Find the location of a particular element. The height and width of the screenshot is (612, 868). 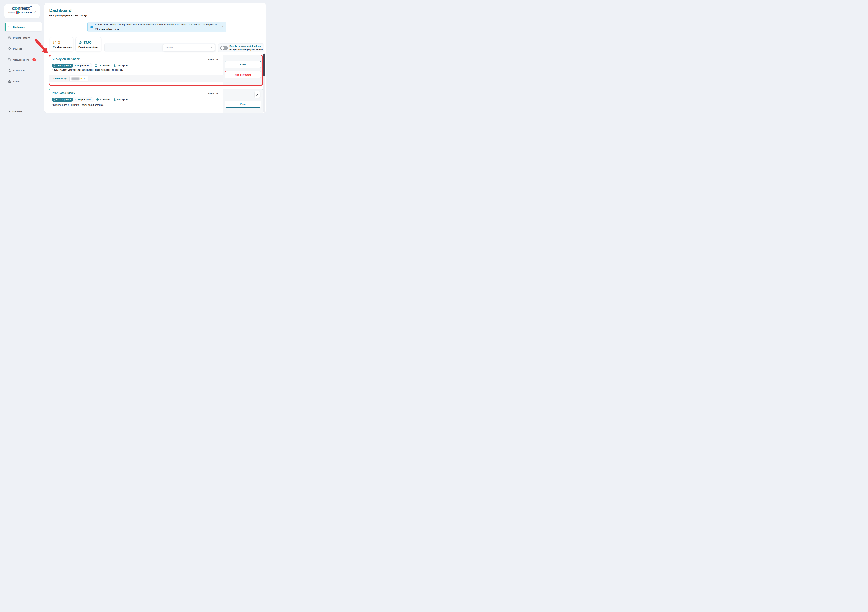

page-title: Dashboard is located at coordinates (60, 11).